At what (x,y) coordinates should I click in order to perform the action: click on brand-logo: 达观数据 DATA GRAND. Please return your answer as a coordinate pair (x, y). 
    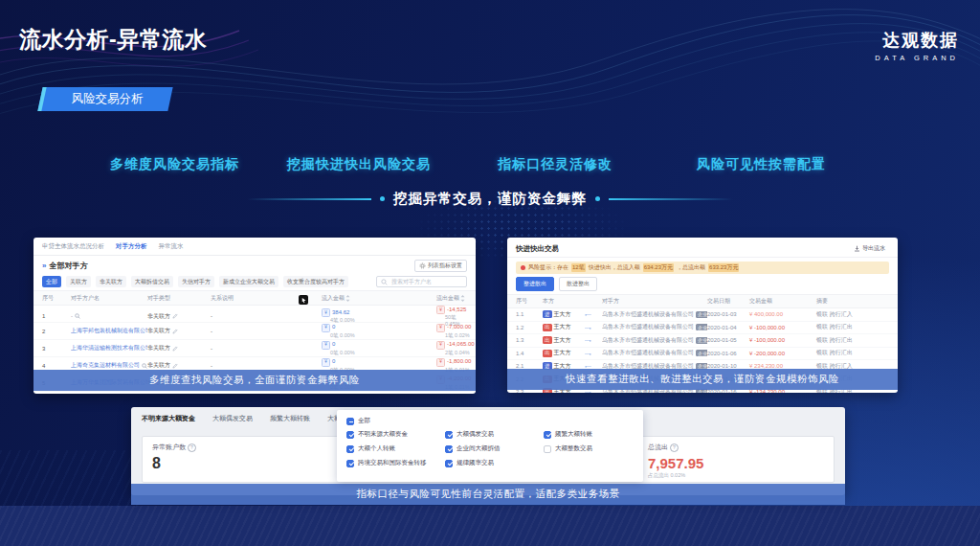
    Looking at the image, I should click on (917, 46).